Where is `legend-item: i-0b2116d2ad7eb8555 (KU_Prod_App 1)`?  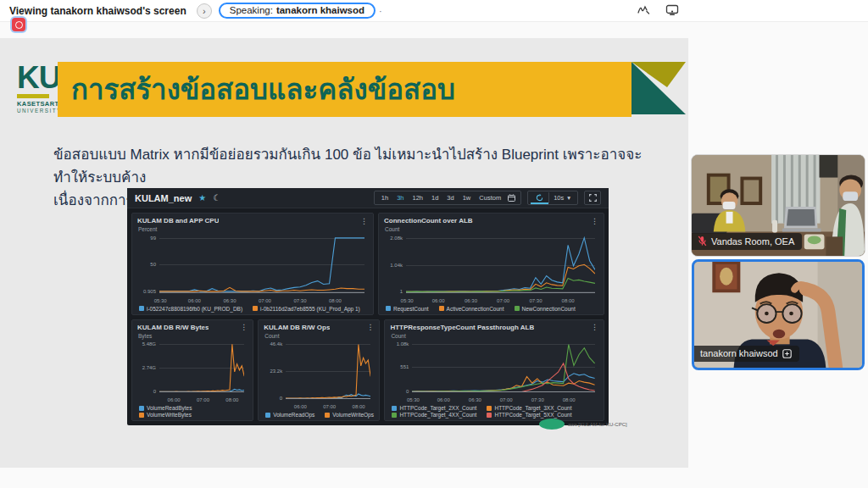 legend-item: i-0b2116d2ad7eb8555 (KU_Prod_App 1) is located at coordinates (307, 308).